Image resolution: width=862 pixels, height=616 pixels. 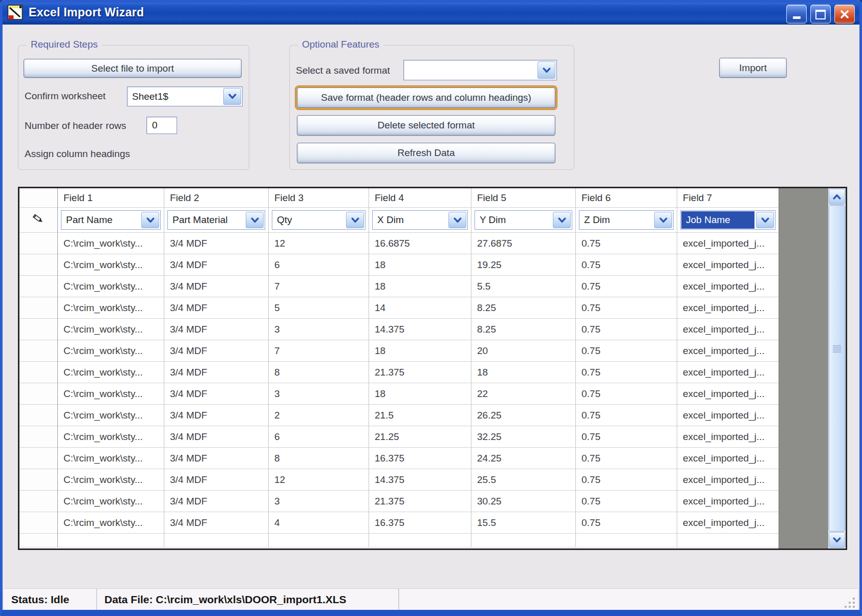 What do you see at coordinates (524, 415) in the screenshot?
I see `grid-cell: 26.25` at bounding box center [524, 415].